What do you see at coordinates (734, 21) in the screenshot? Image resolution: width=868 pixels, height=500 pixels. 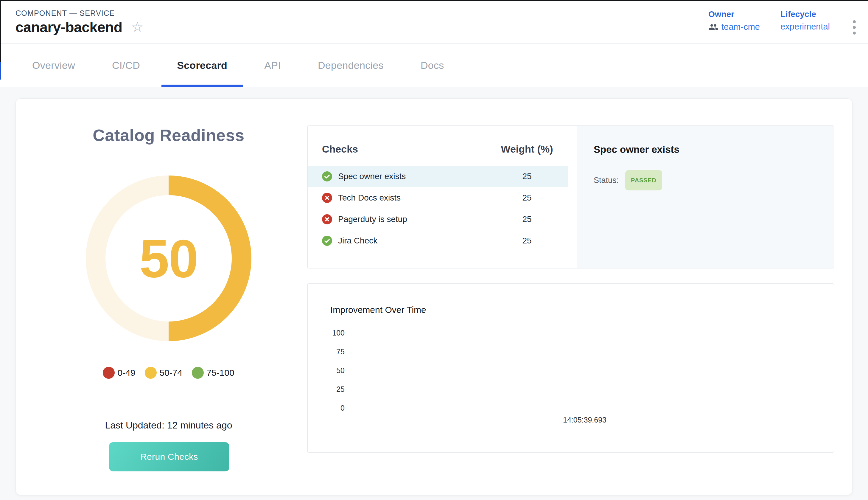 I see `owner-block: Owner team-cme` at bounding box center [734, 21].